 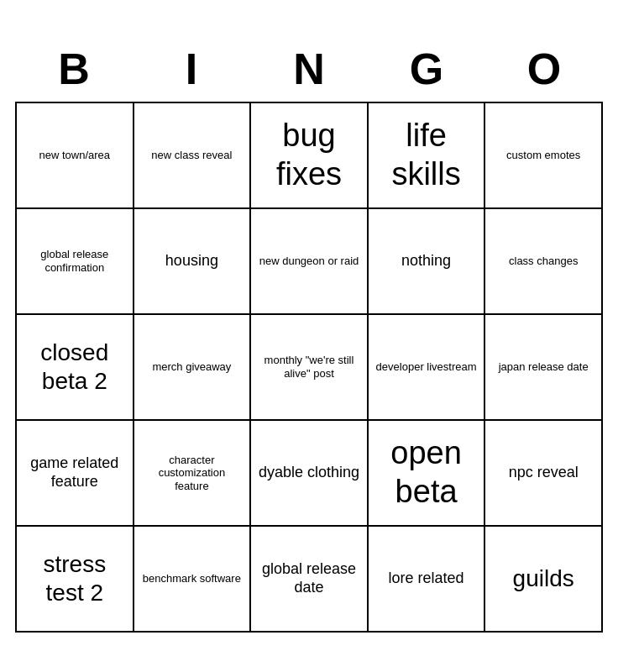 I want to click on cell-text: dyable clothing, so click(x=309, y=473).